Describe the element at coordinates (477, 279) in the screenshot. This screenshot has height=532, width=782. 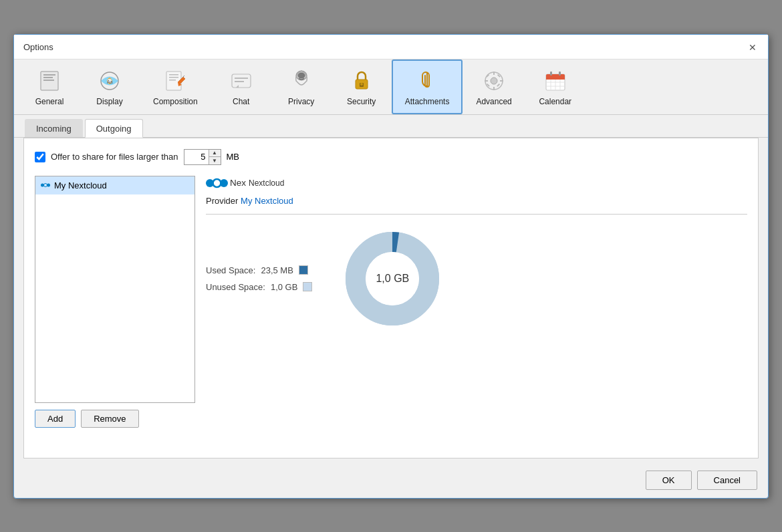
I see `stats-area: Used Space: 23,5 MB Unused Space: 1,0 GB` at that location.